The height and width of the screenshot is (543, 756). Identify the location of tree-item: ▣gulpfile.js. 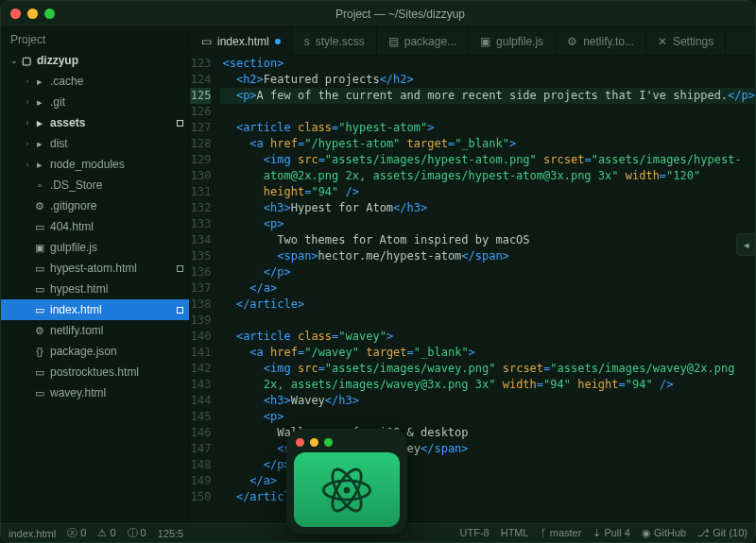
(94, 247).